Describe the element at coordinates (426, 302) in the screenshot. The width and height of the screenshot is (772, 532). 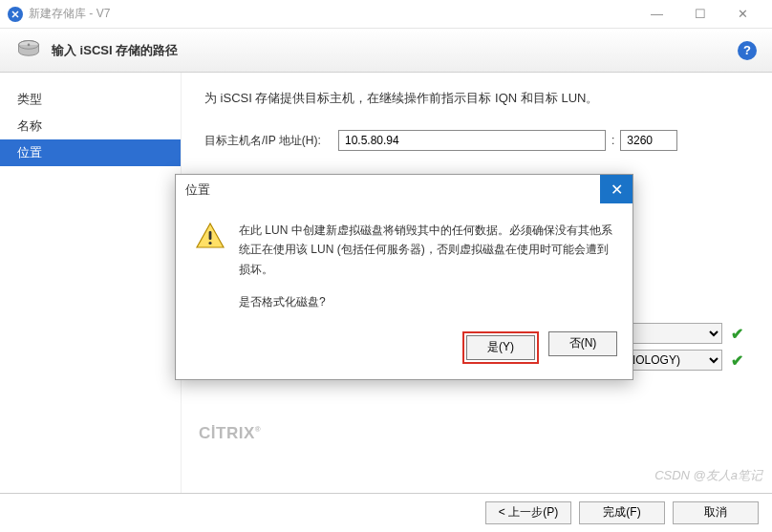
I see `dialog-question: 是否格式化磁盘?` at that location.